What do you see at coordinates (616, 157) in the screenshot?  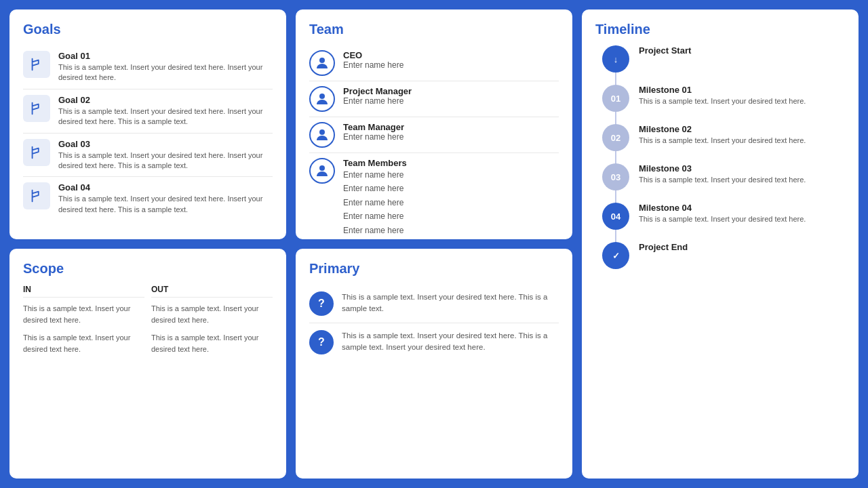 I see `timeline-line` at bounding box center [616, 157].